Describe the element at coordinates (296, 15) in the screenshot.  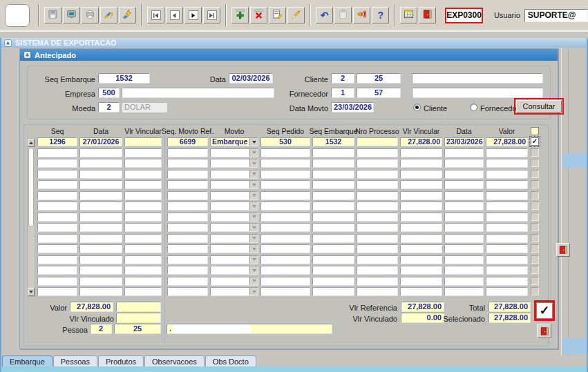
I see `clear-record-button` at that location.